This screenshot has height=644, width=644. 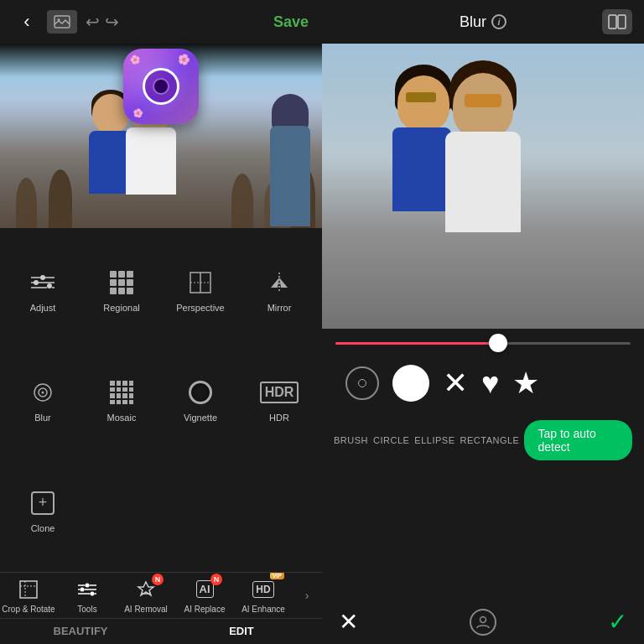 What do you see at coordinates (279, 283) in the screenshot?
I see `mirror-icon` at bounding box center [279, 283].